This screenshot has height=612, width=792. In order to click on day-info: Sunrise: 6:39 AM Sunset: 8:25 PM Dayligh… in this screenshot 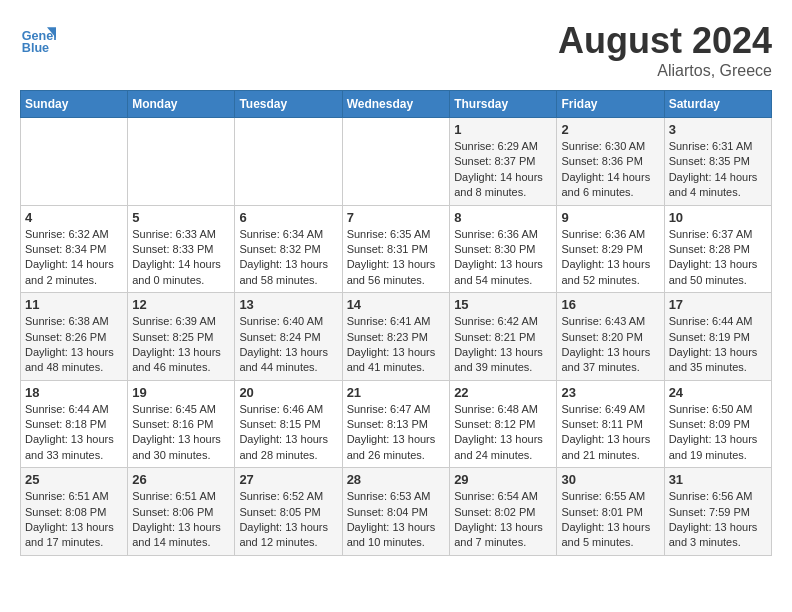, I will do `click(181, 345)`.